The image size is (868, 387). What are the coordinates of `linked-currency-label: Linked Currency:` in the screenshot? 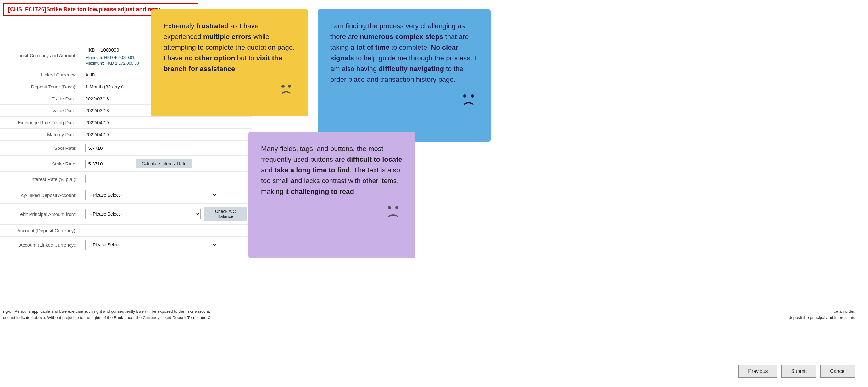 It's located at (40, 75).